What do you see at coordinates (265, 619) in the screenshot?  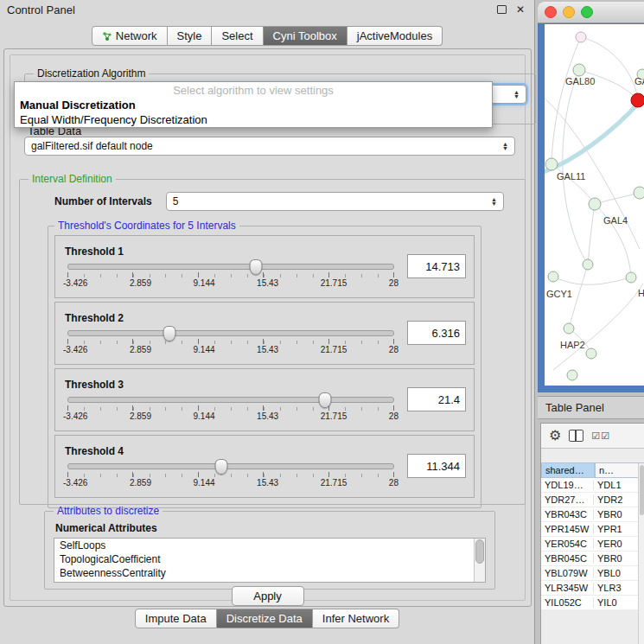 I see `tab-discretize-data: Discretize Data` at bounding box center [265, 619].